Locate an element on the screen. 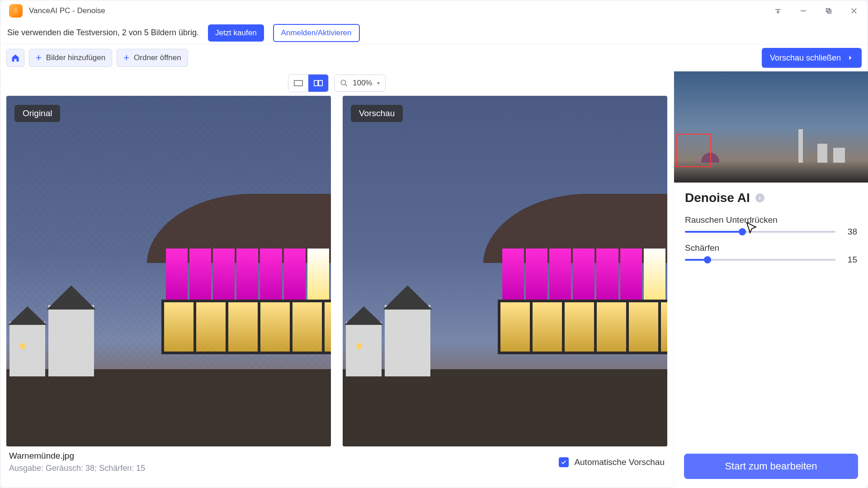 This screenshot has height=488, width=868. navigator-roi is located at coordinates (693, 150).